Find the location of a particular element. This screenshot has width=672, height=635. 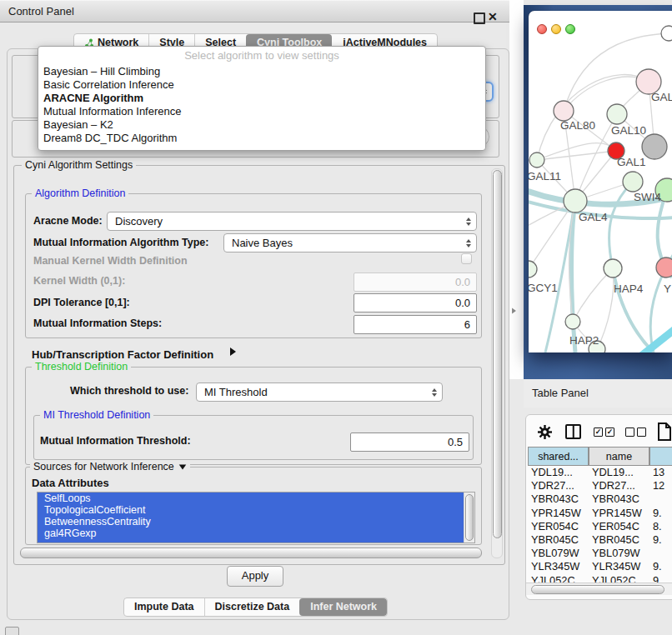

mi-steps-label: Mutual Information Steps: is located at coordinates (98, 323).